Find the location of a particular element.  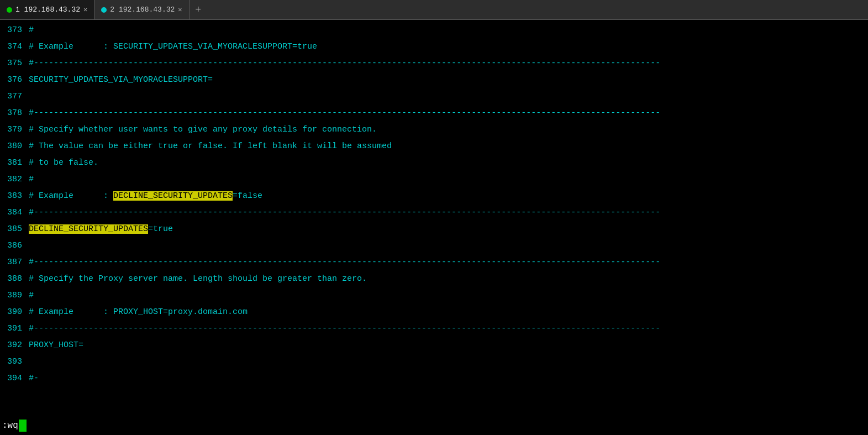

line-389: 389 # is located at coordinates (434, 296).